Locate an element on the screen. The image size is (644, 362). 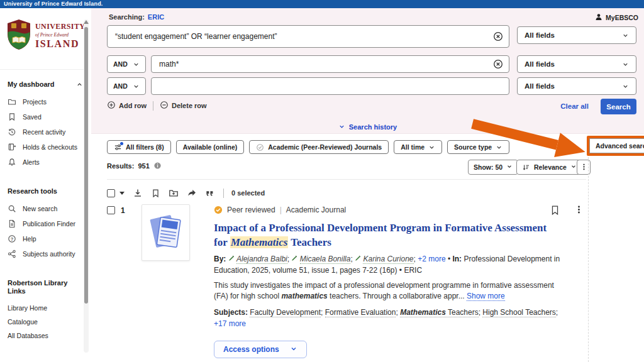
sidebar-item-help: ?Help is located at coordinates (45, 239).